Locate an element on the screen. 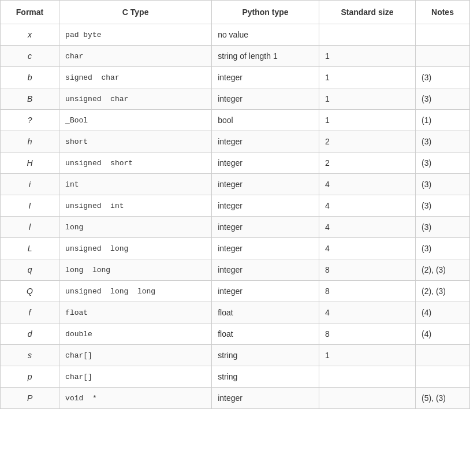  table-row: Lunsigned longinteger4(3) is located at coordinates (236, 248).